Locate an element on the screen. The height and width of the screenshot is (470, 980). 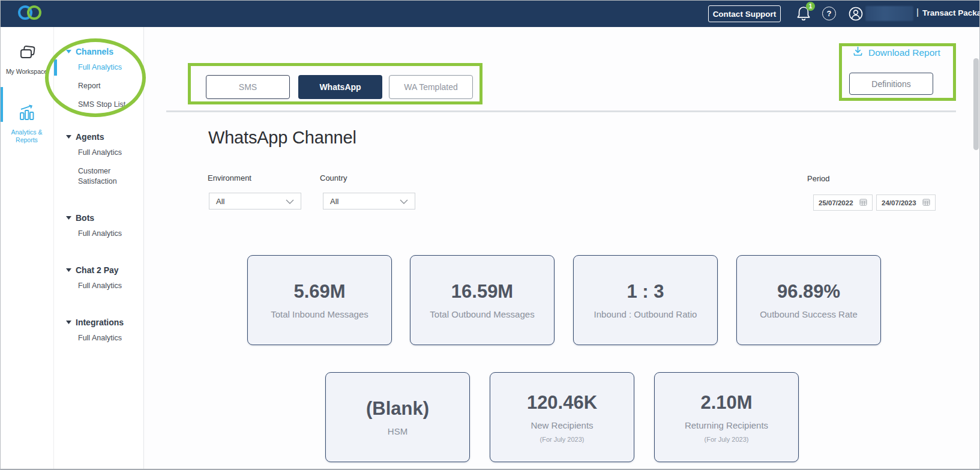
icon-rail: My Workspace Analytics & Reports is located at coordinates (27, 249).